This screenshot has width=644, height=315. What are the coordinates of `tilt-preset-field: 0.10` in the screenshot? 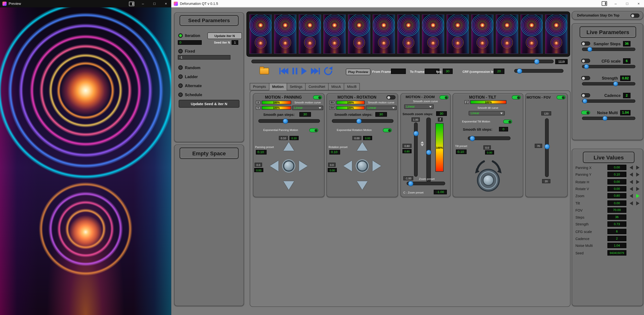 It's located at (461, 152).